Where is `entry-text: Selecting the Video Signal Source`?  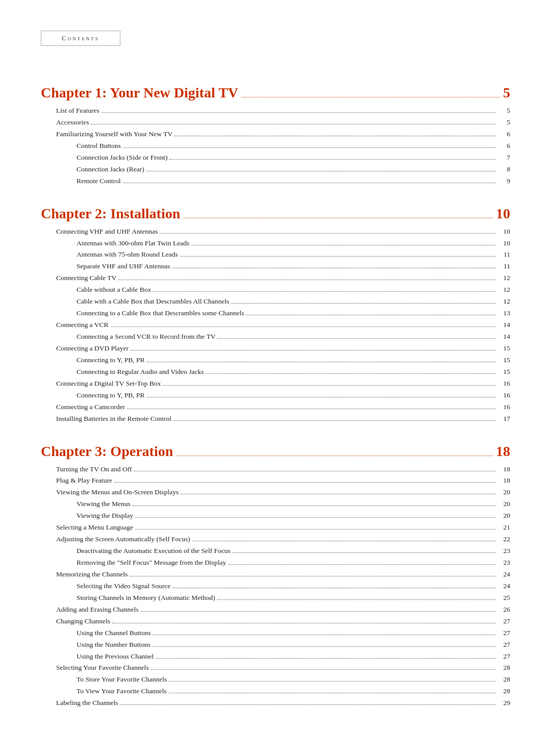 entry-text: Selecting the Video Signal Source is located at coordinates (123, 587).